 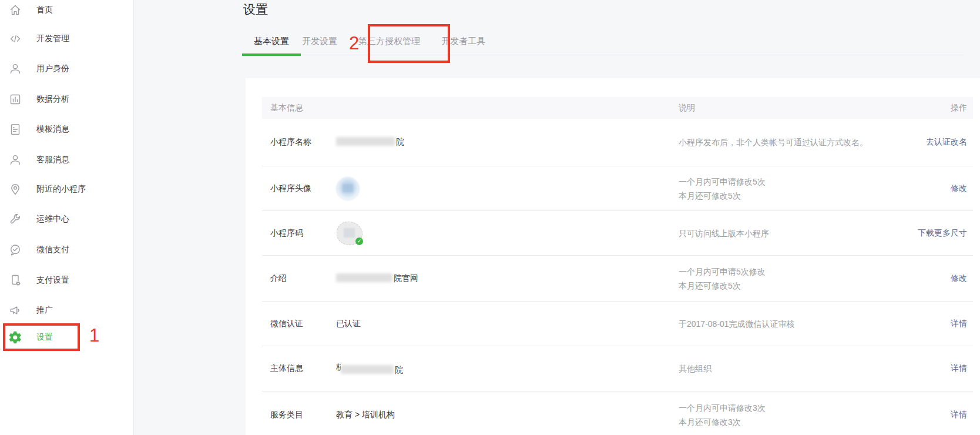 What do you see at coordinates (299, 142) in the screenshot?
I see `row-label: 小程序名称` at bounding box center [299, 142].